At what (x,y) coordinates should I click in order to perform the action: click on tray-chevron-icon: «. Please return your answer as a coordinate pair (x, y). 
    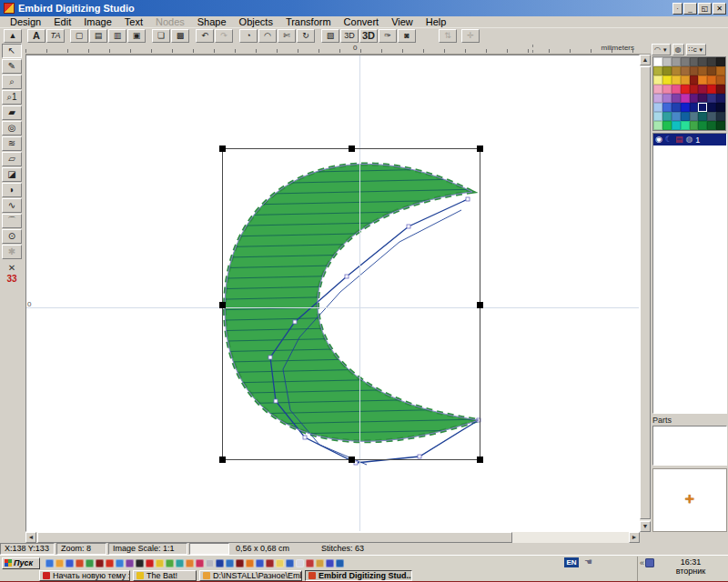
    Looking at the image, I should click on (642, 569).